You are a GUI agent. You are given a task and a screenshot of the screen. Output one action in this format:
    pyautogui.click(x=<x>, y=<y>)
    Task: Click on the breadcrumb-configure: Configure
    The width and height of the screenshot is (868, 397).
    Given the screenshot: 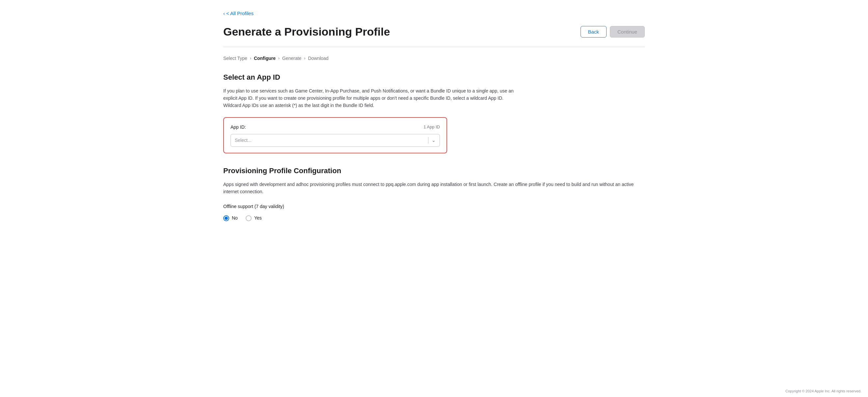 What is the action you would take?
    pyautogui.click(x=265, y=59)
    